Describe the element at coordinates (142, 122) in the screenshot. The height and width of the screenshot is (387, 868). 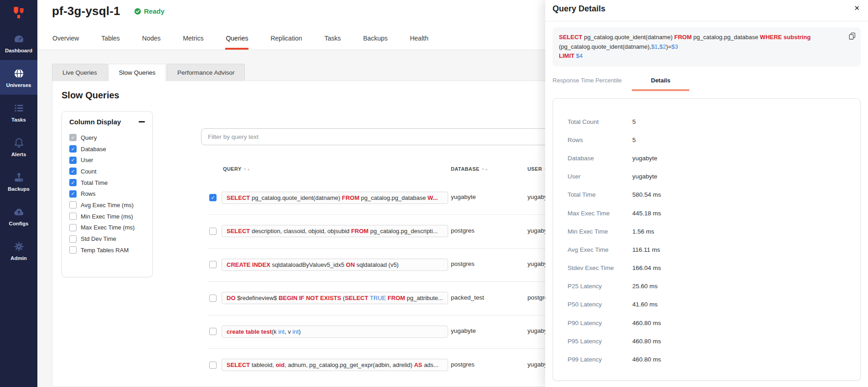
I see `collapse-minus-icon` at that location.